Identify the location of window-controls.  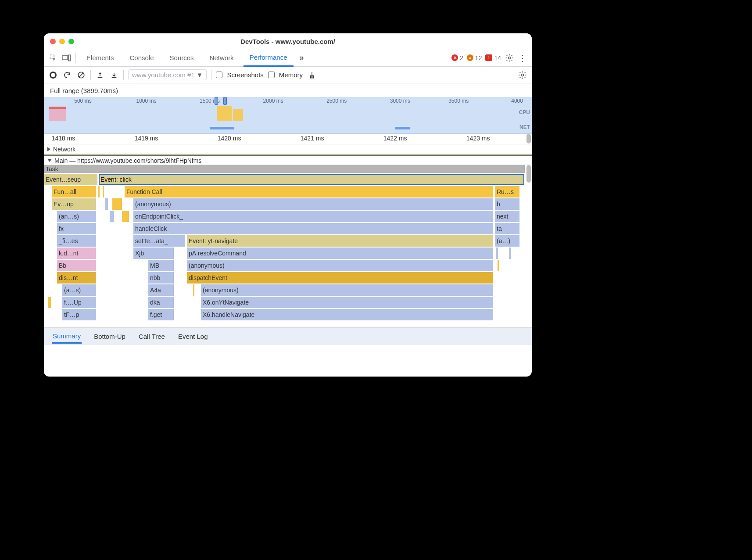
(59, 41).